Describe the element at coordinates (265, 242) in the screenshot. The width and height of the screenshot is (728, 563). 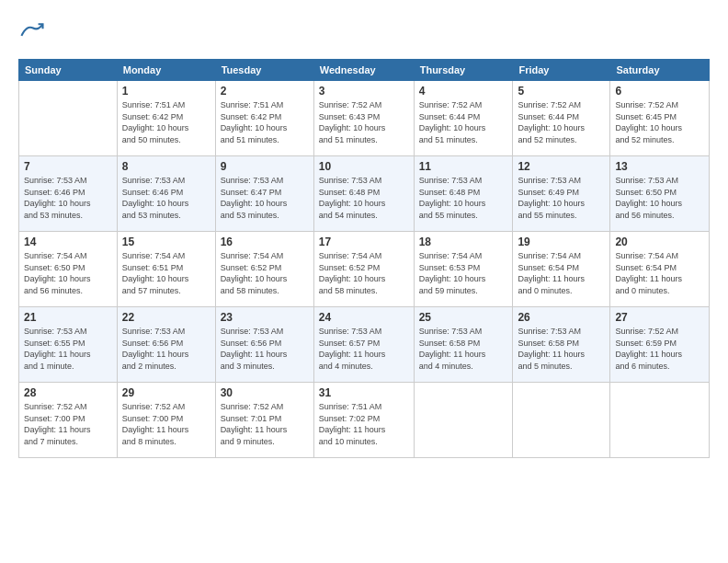
I see `day-number: 16` at that location.